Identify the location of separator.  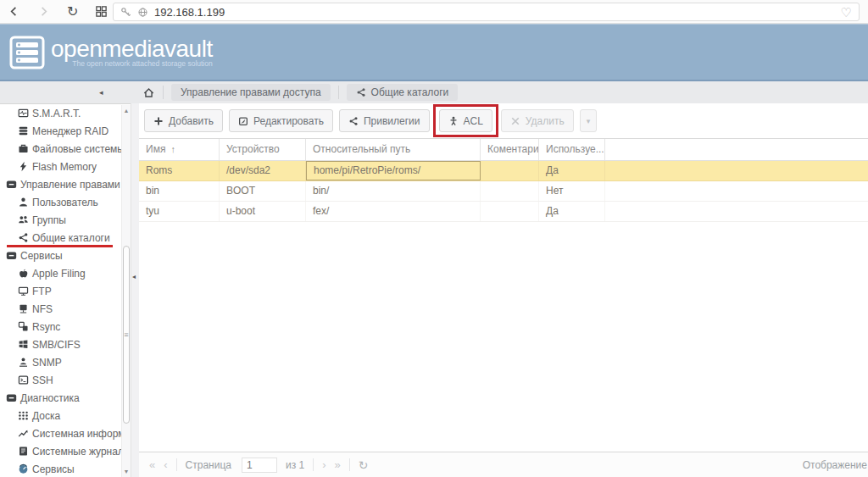
(176, 464).